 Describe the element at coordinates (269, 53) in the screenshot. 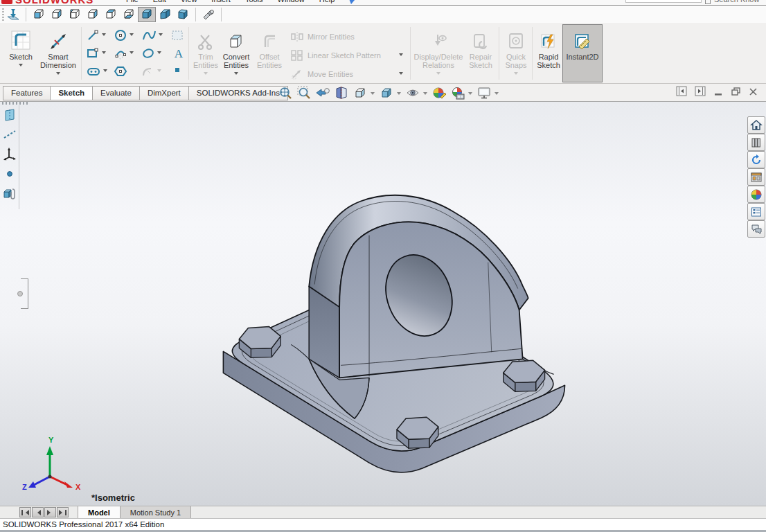

I see `offset-entities-button: Offset Entities` at that location.